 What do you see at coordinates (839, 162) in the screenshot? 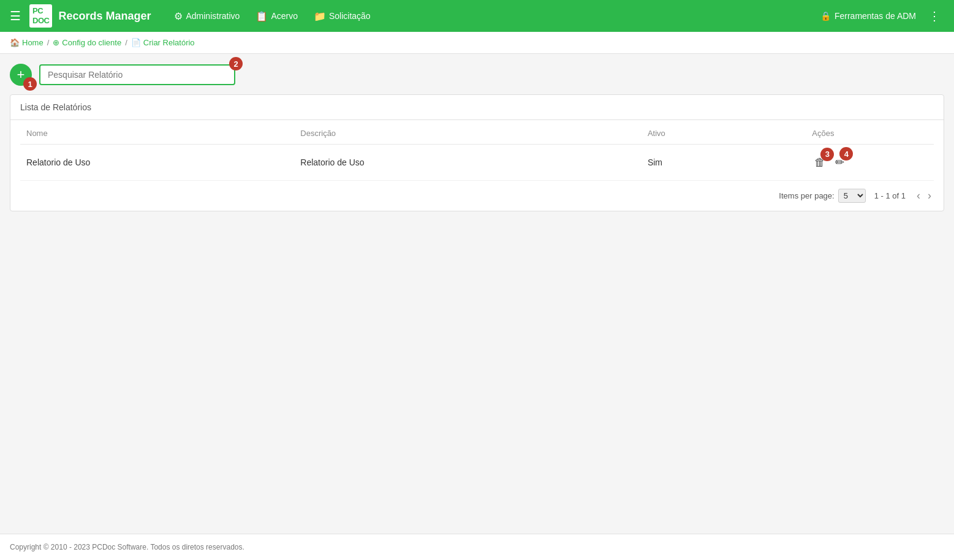
I see `pencil-icon: ✏` at bounding box center [839, 162].